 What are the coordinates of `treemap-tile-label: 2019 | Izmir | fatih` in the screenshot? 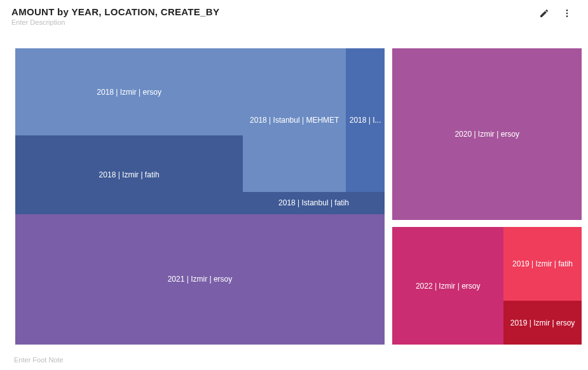 It's located at (543, 264).